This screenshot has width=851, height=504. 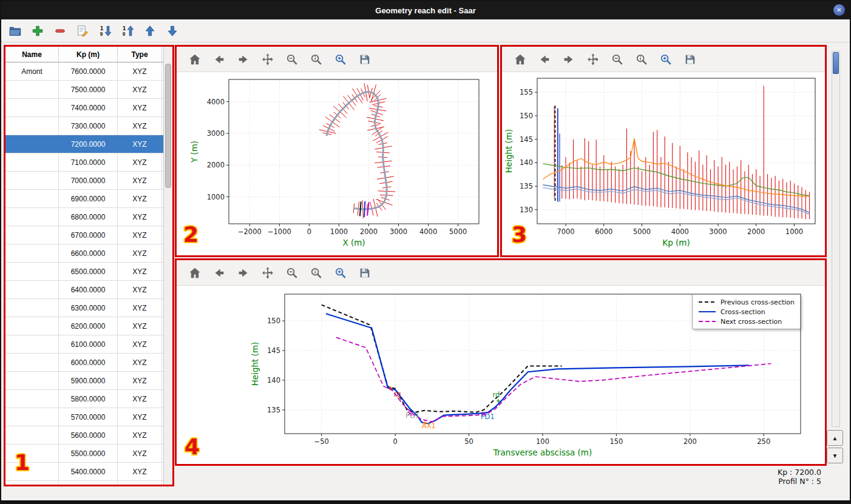 What do you see at coordinates (192, 446) in the screenshot?
I see `panel-number-4: 4` at bounding box center [192, 446].